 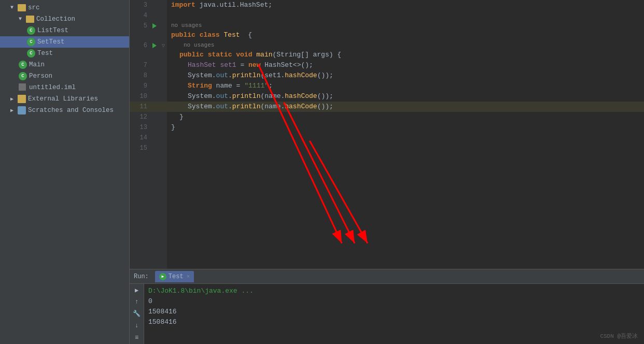 What do you see at coordinates (64, 65) in the screenshot?
I see `sidebar-item-main: C Main` at bounding box center [64, 65].